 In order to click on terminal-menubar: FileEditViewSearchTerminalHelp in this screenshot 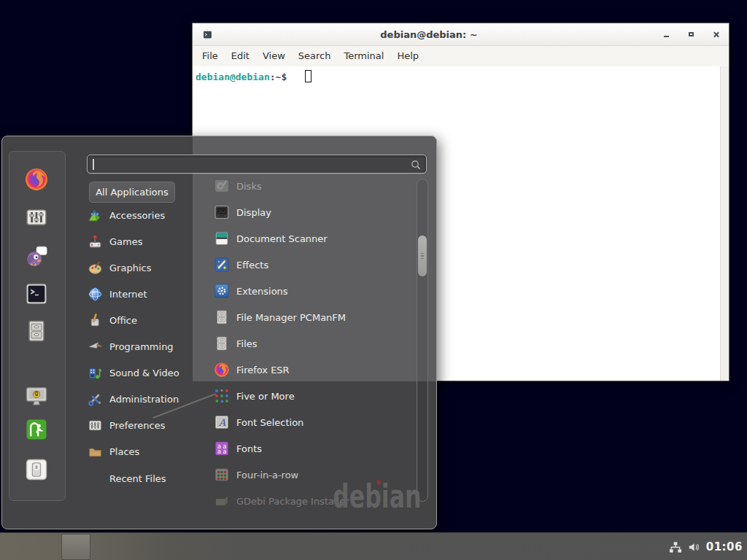, I will do `click(461, 57)`.